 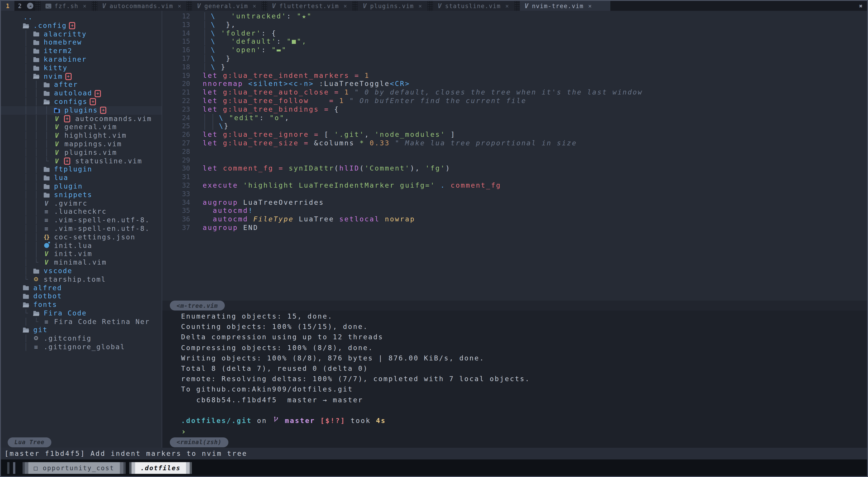 I want to click on tree-row-minimal.vim: │└Vminimal.vim, so click(x=82, y=263).